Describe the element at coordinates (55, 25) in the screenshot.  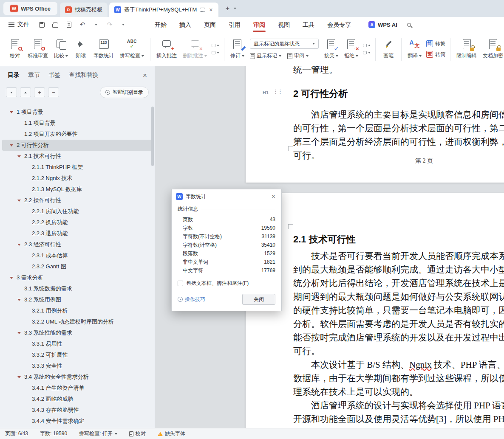
I see `print-button` at that location.